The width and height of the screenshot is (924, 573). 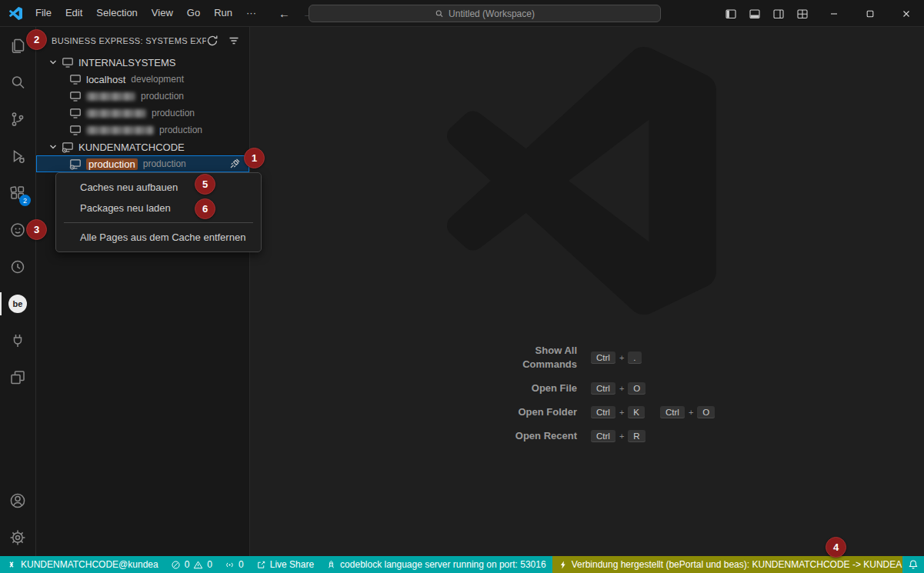 What do you see at coordinates (234, 41) in the screenshot?
I see `filter-icon` at bounding box center [234, 41].